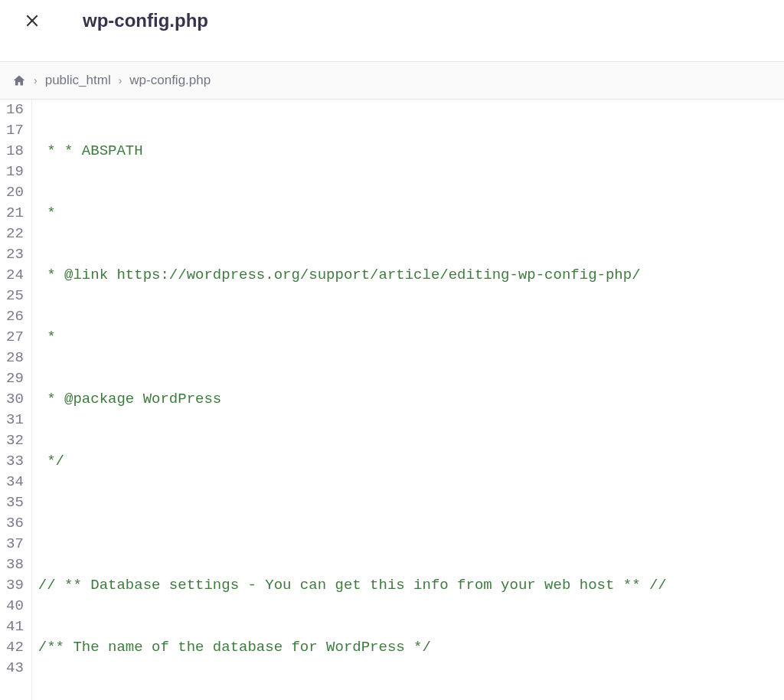  What do you see at coordinates (411, 152) in the screenshot?
I see `code-line: * * ABSPATH` at bounding box center [411, 152].